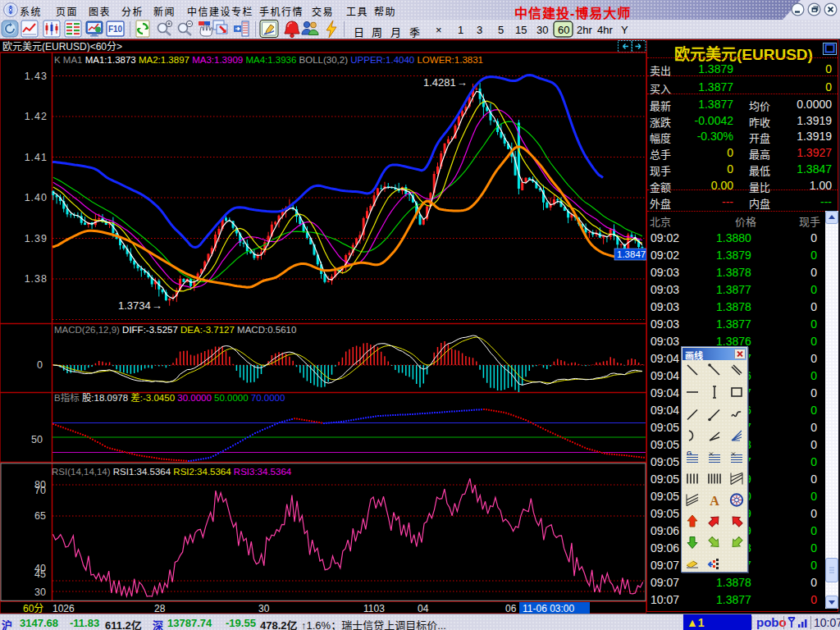  Describe the element at coordinates (39, 365) in the screenshot. I see `svg-text: 0` at that location.